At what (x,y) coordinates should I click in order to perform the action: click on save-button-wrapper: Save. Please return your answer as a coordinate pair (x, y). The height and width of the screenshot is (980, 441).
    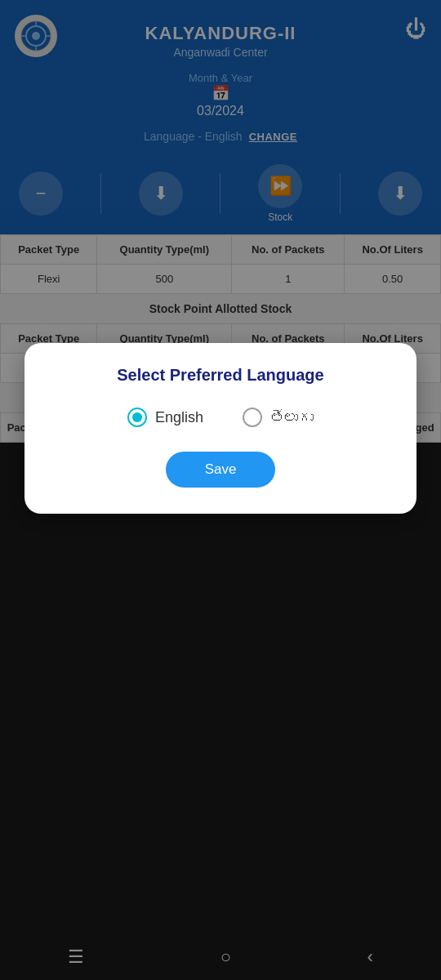
    Looking at the image, I should click on (220, 470).